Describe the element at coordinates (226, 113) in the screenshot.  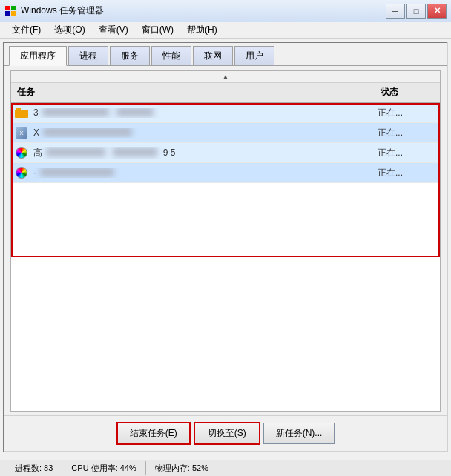
I see `table-row: 3 正在...` at that location.